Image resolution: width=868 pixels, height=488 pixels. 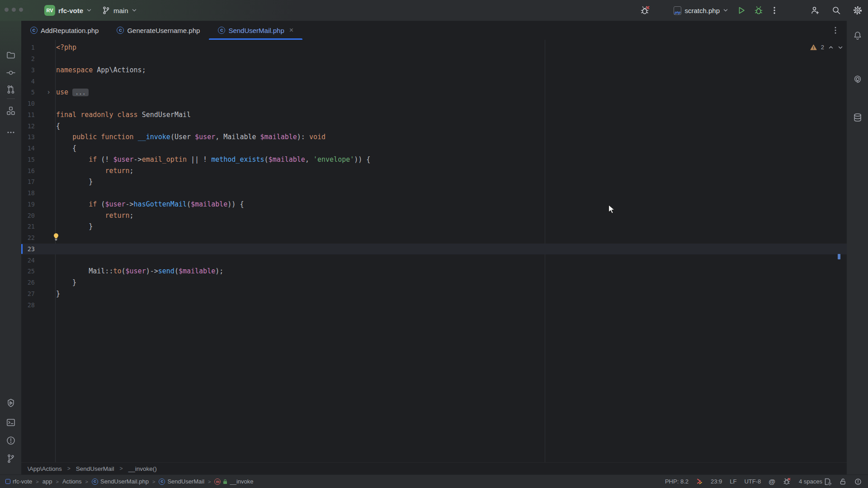 What do you see at coordinates (434, 271) in the screenshot?
I see `code-line-25: 25 Mail::to($user)->send($mailable);` at bounding box center [434, 271].